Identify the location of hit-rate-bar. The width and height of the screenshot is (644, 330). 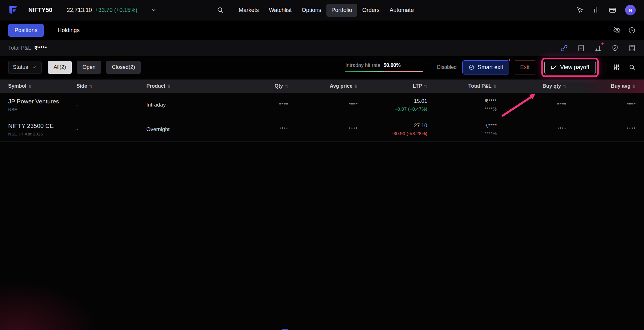
(384, 72).